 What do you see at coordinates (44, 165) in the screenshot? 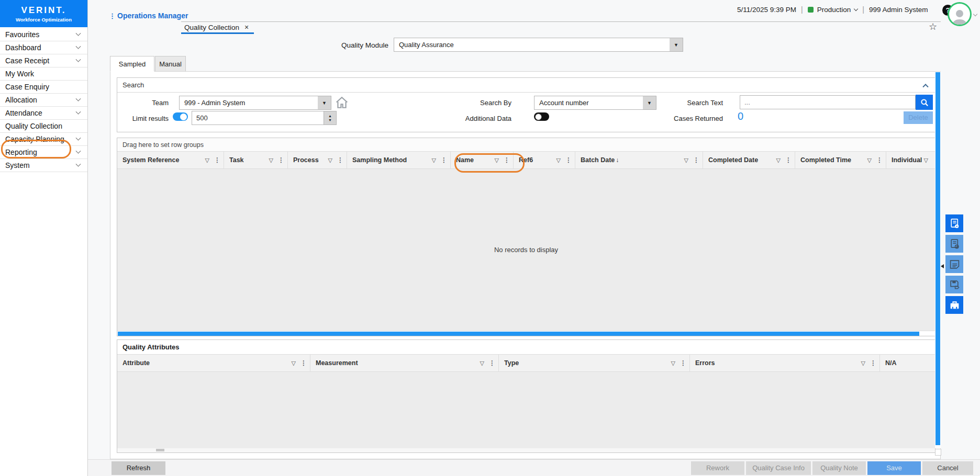
I see `sidebar-item-system: System` at bounding box center [44, 165].